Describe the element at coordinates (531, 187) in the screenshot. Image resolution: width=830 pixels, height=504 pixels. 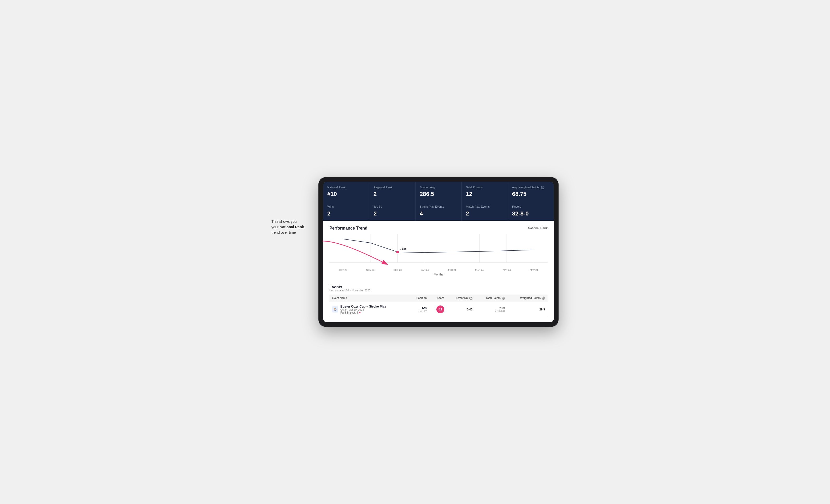
I see `stat-avg-weighted-label: Avg. Weighted Points ⓘ` at that location.